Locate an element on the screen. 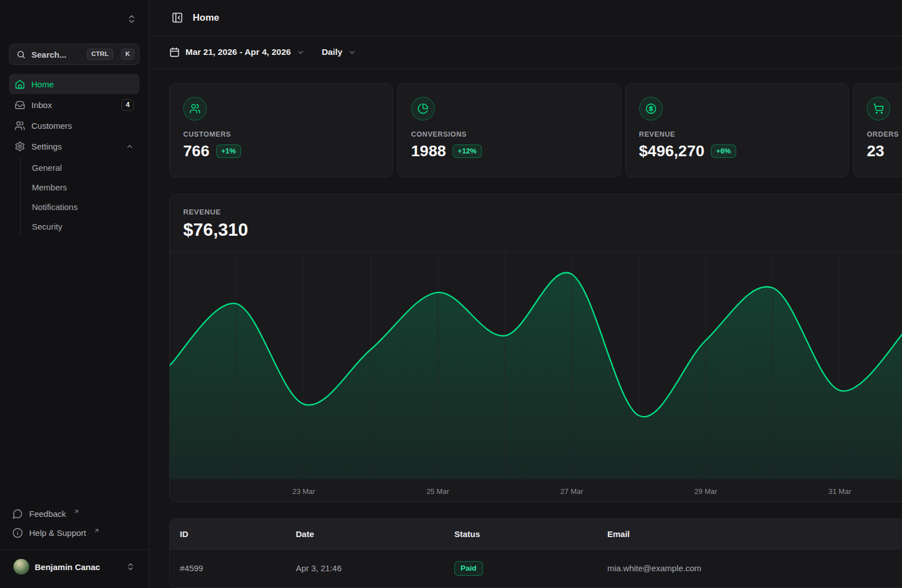  stat-label: ORDERS is located at coordinates (884, 134).